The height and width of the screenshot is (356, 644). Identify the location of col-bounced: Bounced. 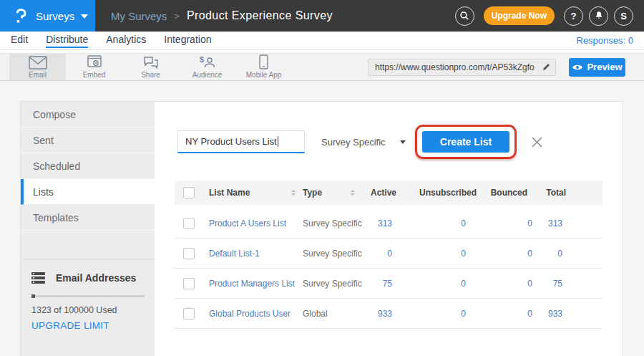
(504, 193).